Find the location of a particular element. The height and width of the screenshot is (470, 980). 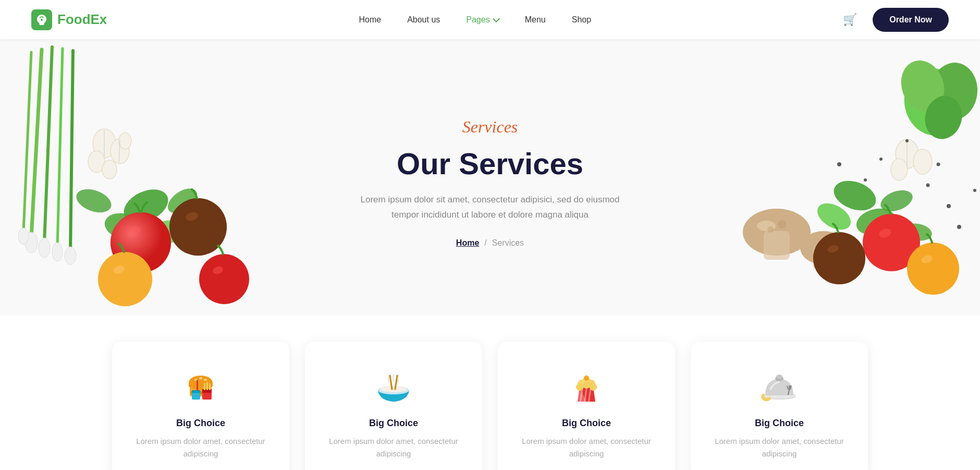

nav-home: Home is located at coordinates (370, 20).